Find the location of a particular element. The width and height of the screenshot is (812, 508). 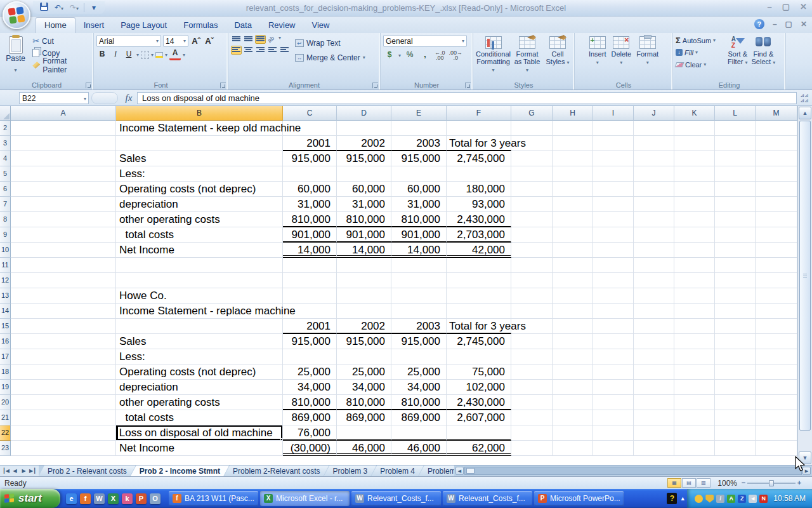

cell-E23: 46,000 is located at coordinates (419, 448).